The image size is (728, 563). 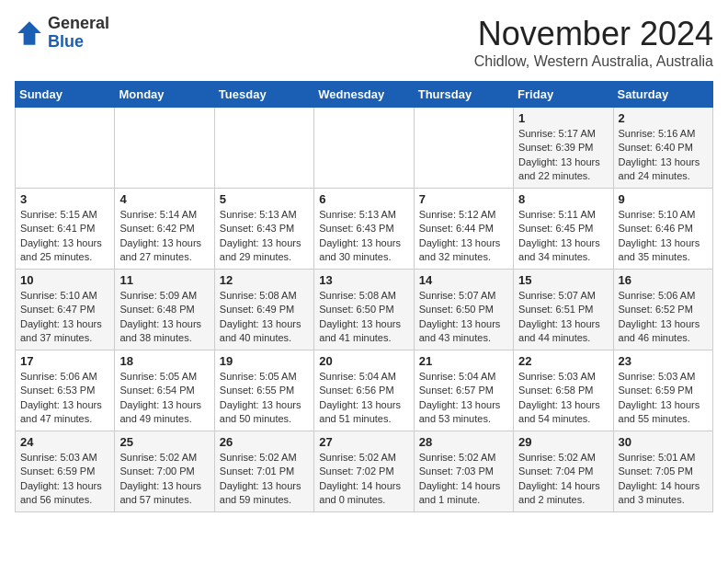 What do you see at coordinates (594, 62) in the screenshot?
I see `location-subtitle: Chidlow, Western Australia, Australia` at bounding box center [594, 62].